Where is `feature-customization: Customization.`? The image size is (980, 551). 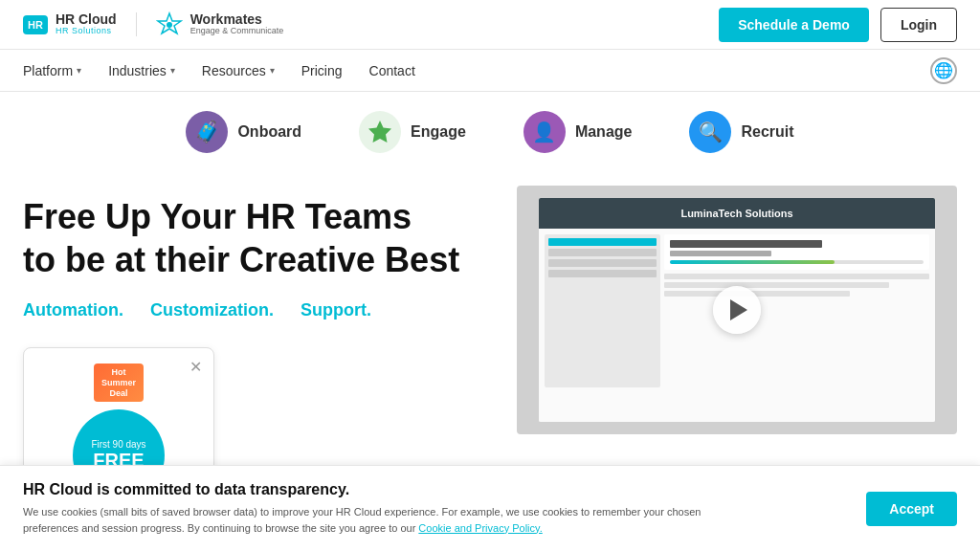
feature-customization: Customization. is located at coordinates (212, 310).